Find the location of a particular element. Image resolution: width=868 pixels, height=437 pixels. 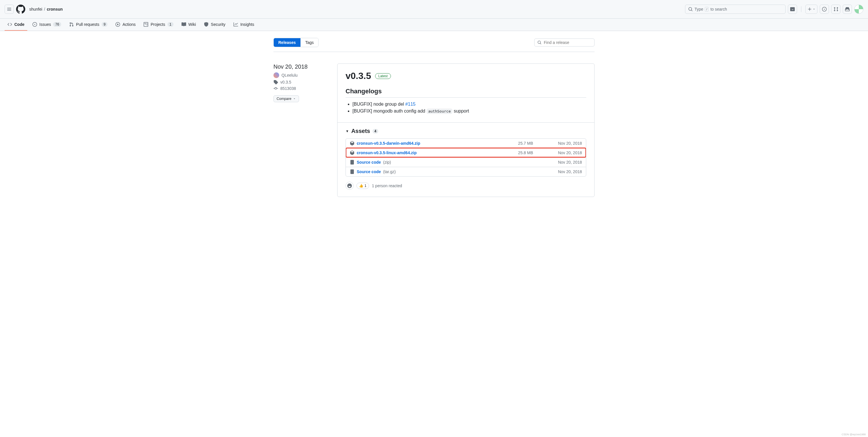

asset-link: cronsun-v0.3.5-darwin-amd64.zip is located at coordinates (426, 143).